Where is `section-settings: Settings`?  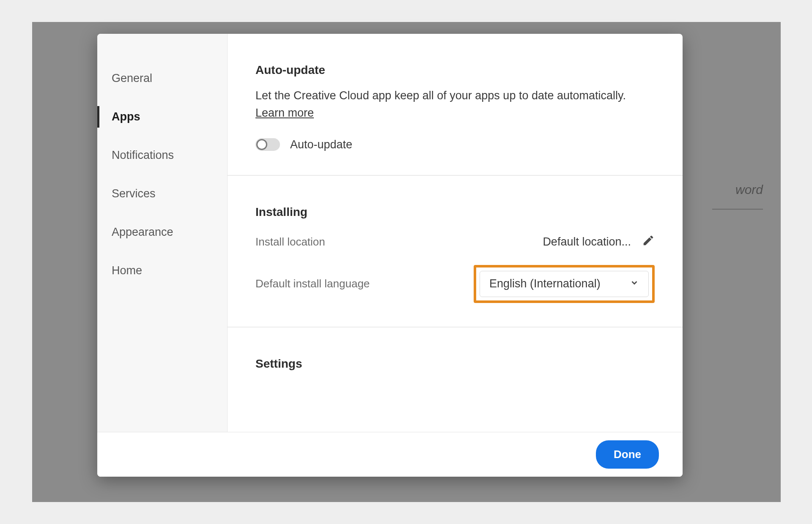
section-settings: Settings is located at coordinates (455, 379).